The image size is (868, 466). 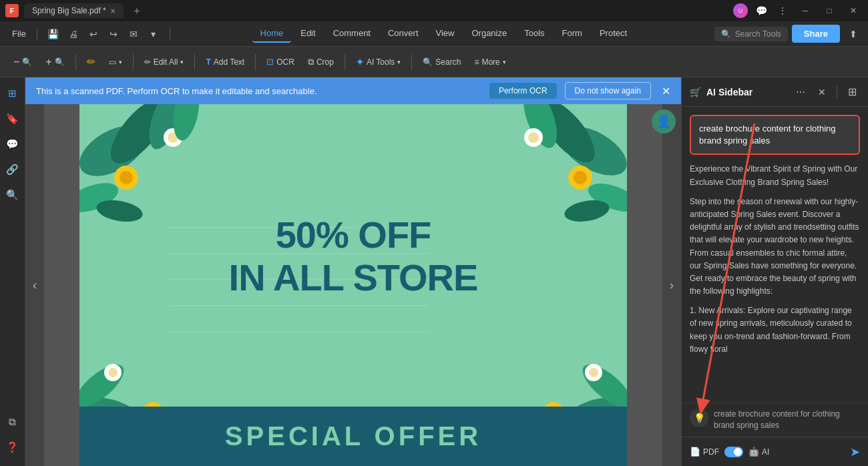 What do you see at coordinates (378, 62) in the screenshot?
I see `ai-tools-button: ✦ AI Tools ▾` at bounding box center [378, 62].